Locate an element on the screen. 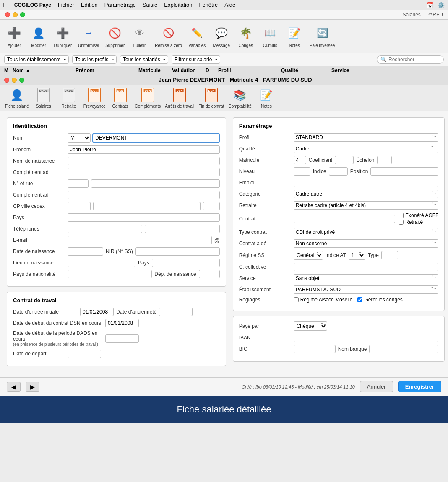 Image resolution: width=448 pixels, height=482 pixels. contrat-input is located at coordinates (344, 219).